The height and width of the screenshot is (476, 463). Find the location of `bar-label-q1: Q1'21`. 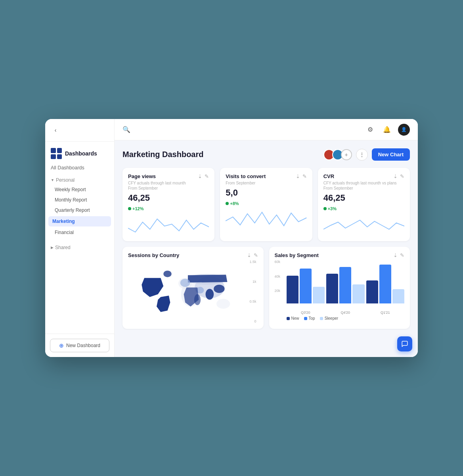

bar-label-q1: Q1'21 is located at coordinates (385, 313).